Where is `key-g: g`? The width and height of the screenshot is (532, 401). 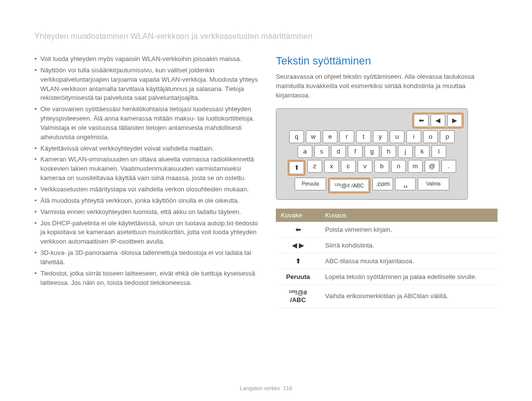
key-g: g is located at coordinates (372, 152).